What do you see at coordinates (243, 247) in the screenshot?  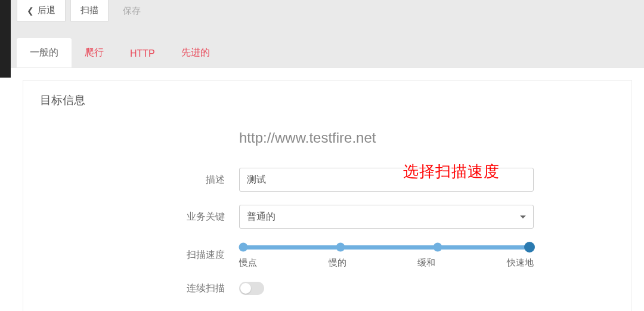 I see `slider-tick-slowest` at bounding box center [243, 247].